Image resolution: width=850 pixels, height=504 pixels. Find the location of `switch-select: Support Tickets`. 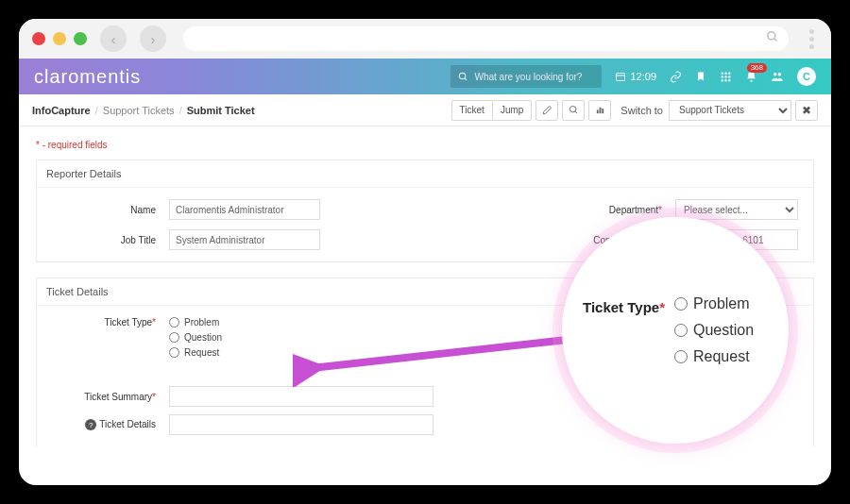

switch-select: Support Tickets is located at coordinates (730, 110).